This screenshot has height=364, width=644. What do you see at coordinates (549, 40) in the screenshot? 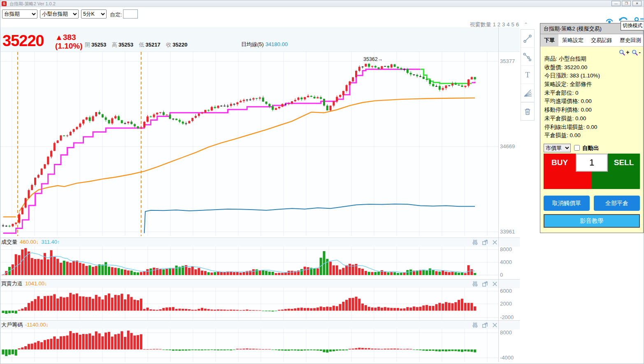
I see `tab-下單: 下單` at bounding box center [549, 40].